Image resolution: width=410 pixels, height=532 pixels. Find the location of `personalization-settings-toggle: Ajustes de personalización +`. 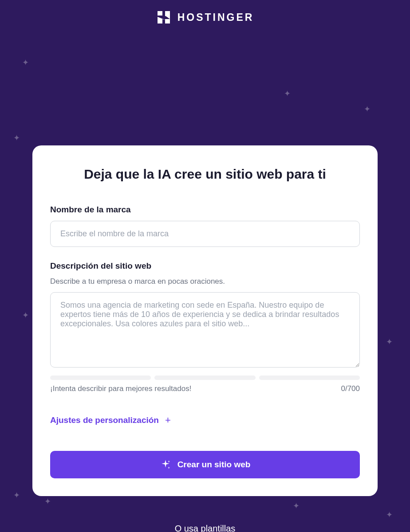

personalization-settings-toggle: Ajustes de personalización + is located at coordinates (205, 420).